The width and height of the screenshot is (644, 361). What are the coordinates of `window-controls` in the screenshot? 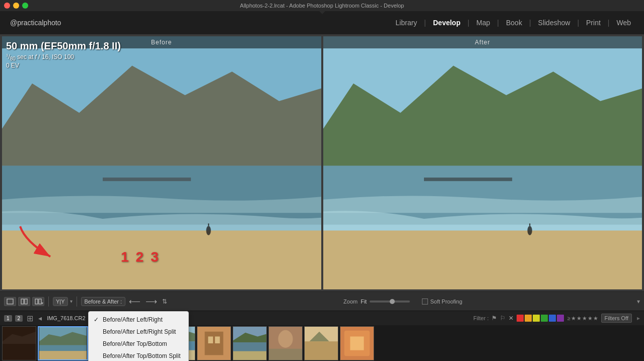 It's located at (16, 6).